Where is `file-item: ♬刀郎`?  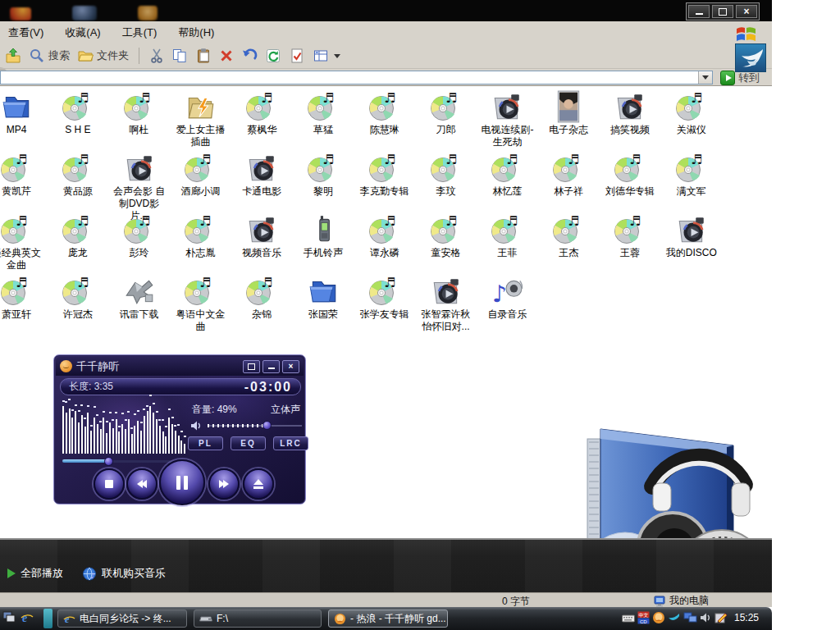
file-item: ♬刀郎 is located at coordinates (446, 113).